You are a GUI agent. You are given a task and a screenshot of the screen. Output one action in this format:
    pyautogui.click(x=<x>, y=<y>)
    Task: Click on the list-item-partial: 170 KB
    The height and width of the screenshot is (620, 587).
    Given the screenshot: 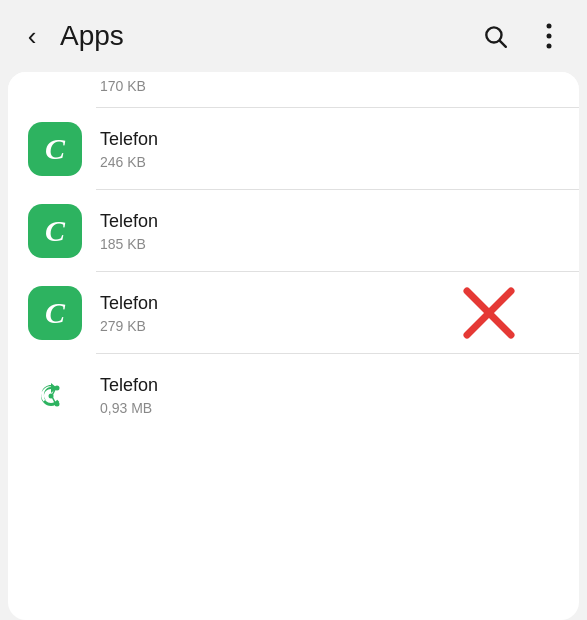 What is the action you would take?
    pyautogui.click(x=294, y=90)
    